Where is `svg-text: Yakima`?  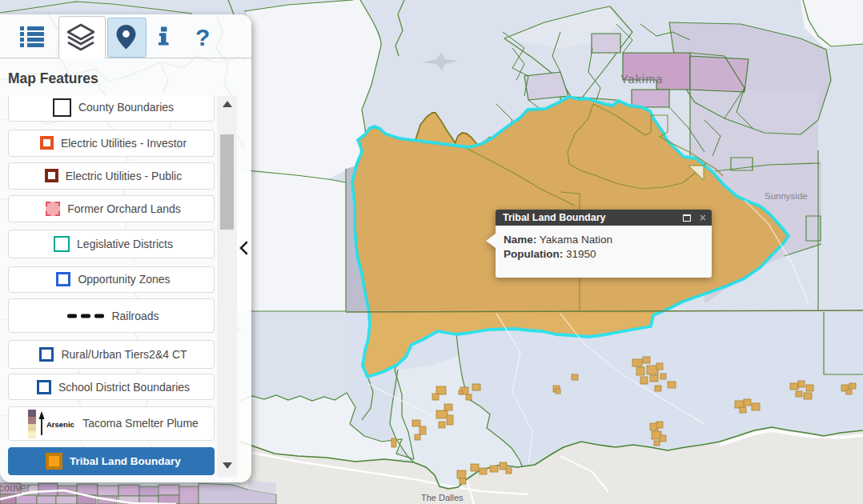
svg-text: Yakima is located at coordinates (642, 79).